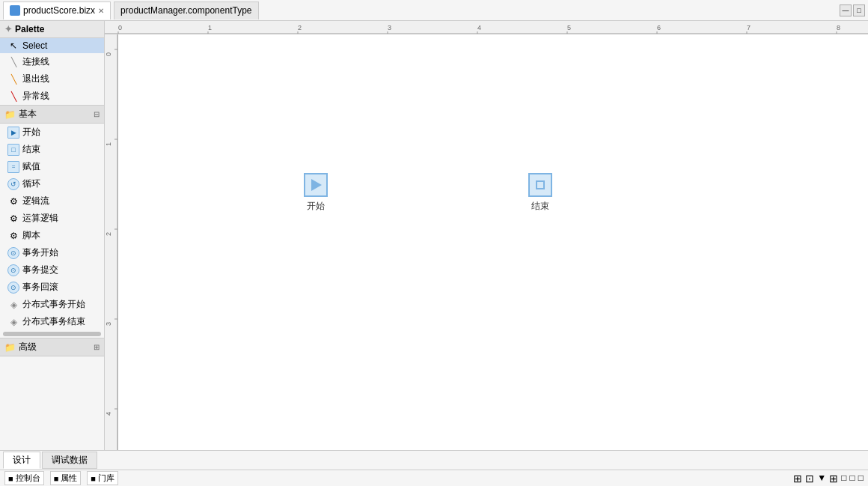 The image size is (868, 486). What do you see at coordinates (36, 201) in the screenshot?
I see `item-logic-label: 逻辑流` at bounding box center [36, 201].